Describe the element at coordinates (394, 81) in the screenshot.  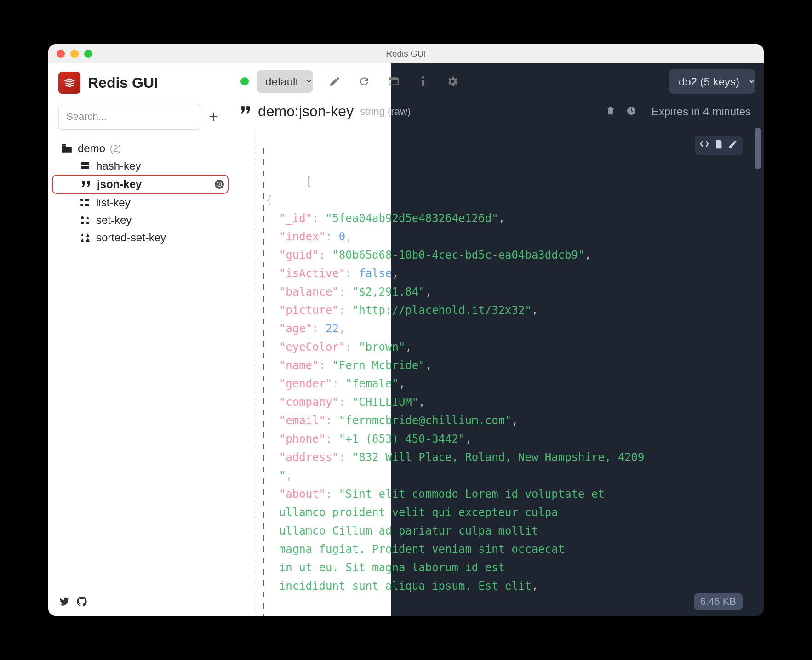
I see `console-icon` at that location.